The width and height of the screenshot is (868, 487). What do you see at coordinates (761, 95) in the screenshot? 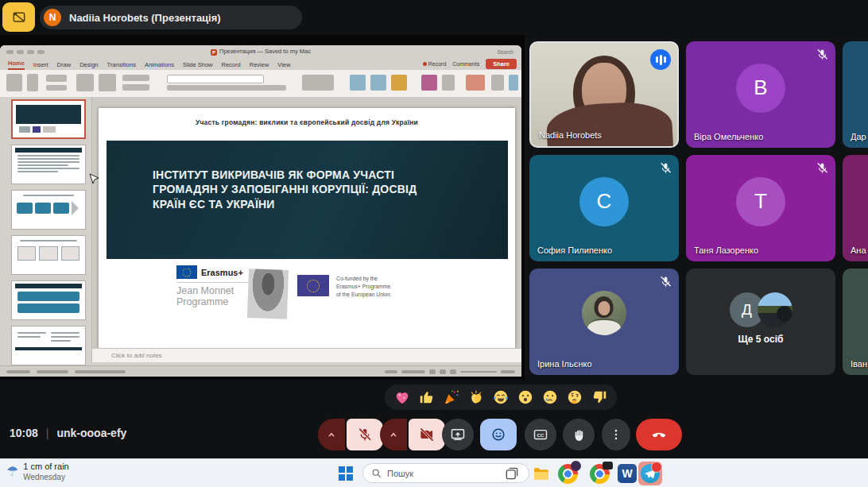
I see `tile-vira-omelchenko: В Віра Омельченко` at bounding box center [761, 95].